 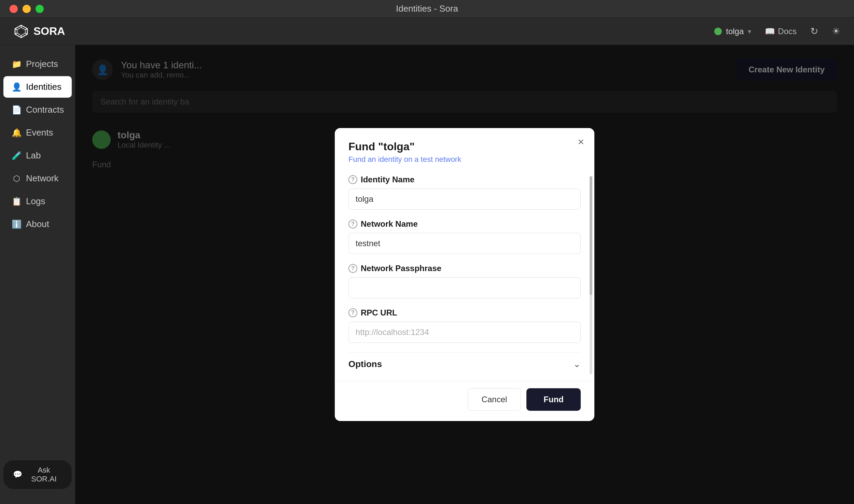 I want to click on minimize-traffic-light, so click(x=27, y=9).